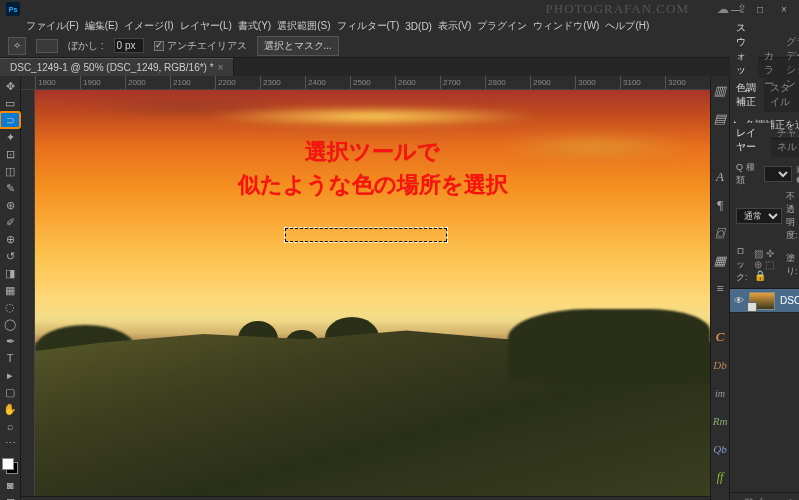 Image resolution: width=799 pixels, height=500 pixels. I want to click on layers-footer: ⛓ fx ◙ ◐ ▢ ⊞ 🗑, so click(764, 496).